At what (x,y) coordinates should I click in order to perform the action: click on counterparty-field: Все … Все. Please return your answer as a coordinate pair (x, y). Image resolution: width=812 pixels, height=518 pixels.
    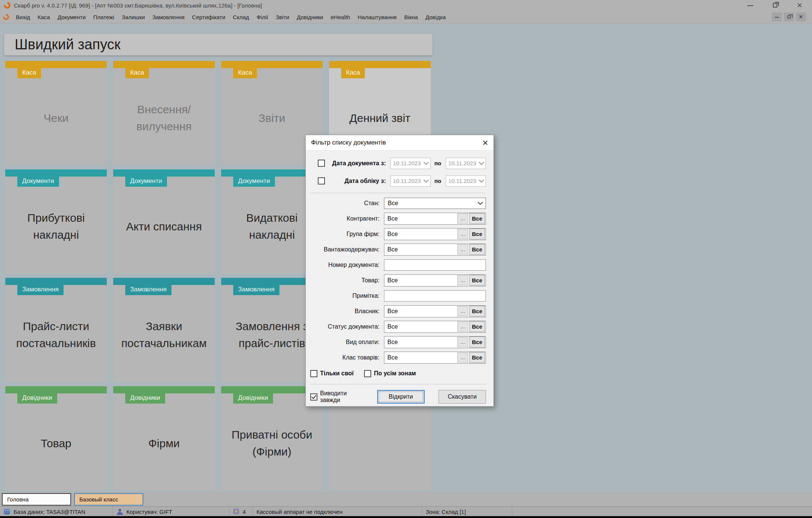
    Looking at the image, I should click on (435, 219).